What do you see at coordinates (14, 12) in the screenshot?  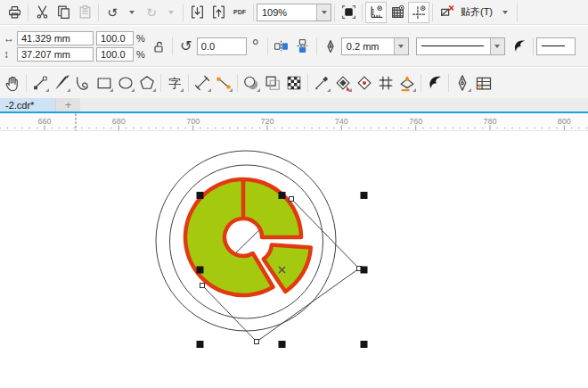 I see `print-button` at bounding box center [14, 12].